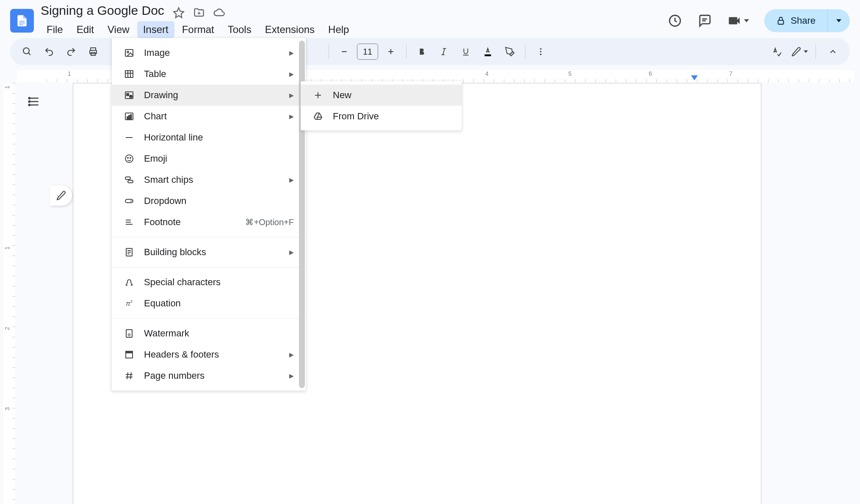 This screenshot has height=504, width=860. What do you see at coordinates (391, 52) in the screenshot?
I see `increase-font-icon` at bounding box center [391, 52].